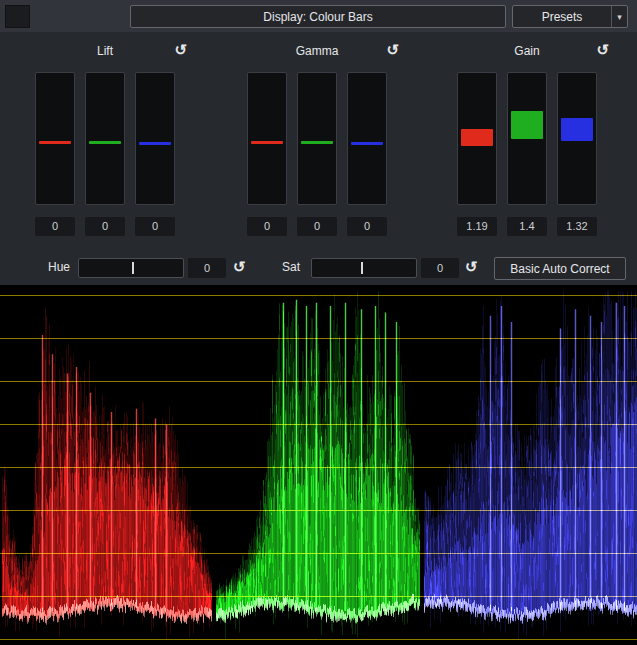  Describe the element at coordinates (267, 138) in the screenshot. I see `gamma-red-slider` at that location.